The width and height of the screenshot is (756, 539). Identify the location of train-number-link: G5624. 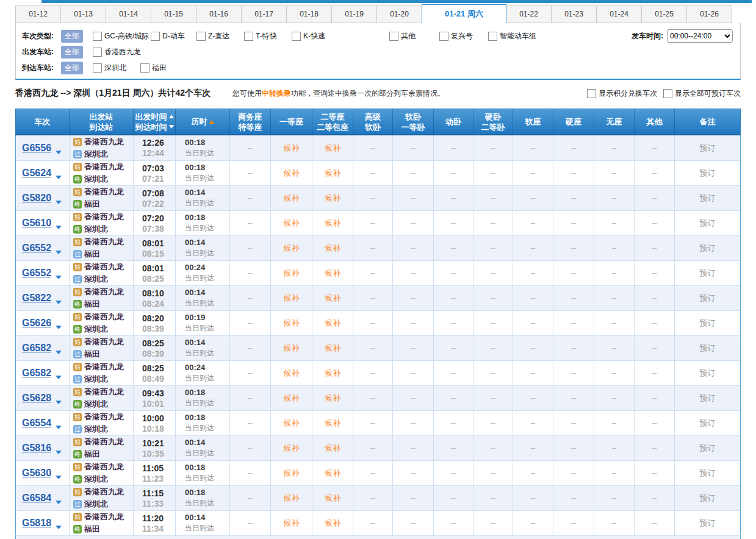
(37, 173).